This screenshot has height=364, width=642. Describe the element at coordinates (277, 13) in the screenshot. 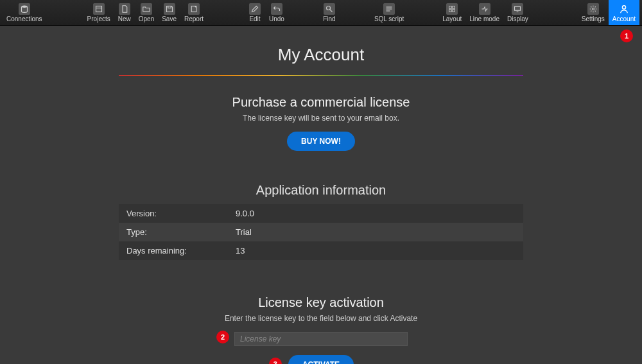

I see `undo-button: Undo` at that location.